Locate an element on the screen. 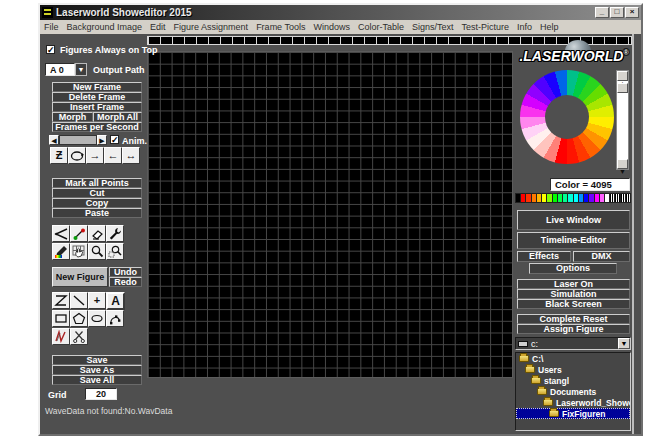 Image resolution: width=672 pixels, height=440 pixels. point-tool-button: + is located at coordinates (97, 300).